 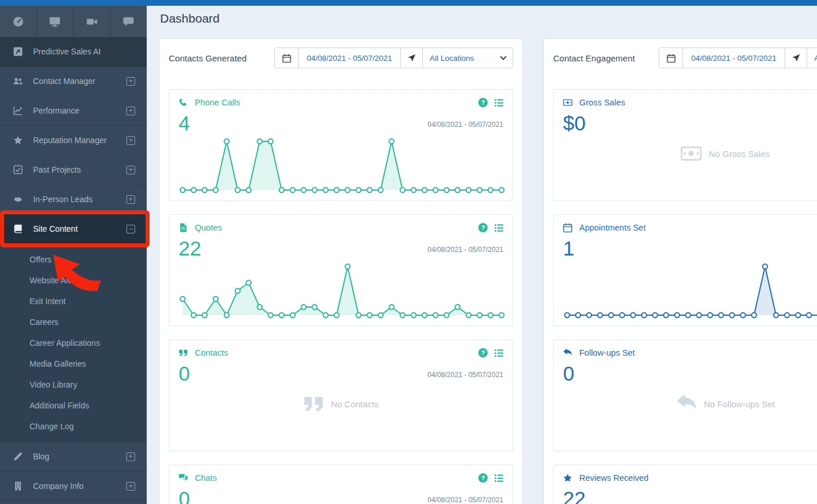 What do you see at coordinates (738, 58) in the screenshot?
I see `panel-filter-controls: 04/08/2021 - 05/07/2021 All Locations` at bounding box center [738, 58].